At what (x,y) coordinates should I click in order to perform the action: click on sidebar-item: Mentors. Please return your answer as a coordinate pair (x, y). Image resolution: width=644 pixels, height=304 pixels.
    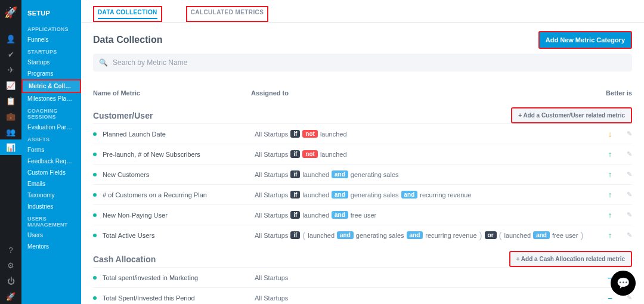
    Looking at the image, I should click on (51, 247).